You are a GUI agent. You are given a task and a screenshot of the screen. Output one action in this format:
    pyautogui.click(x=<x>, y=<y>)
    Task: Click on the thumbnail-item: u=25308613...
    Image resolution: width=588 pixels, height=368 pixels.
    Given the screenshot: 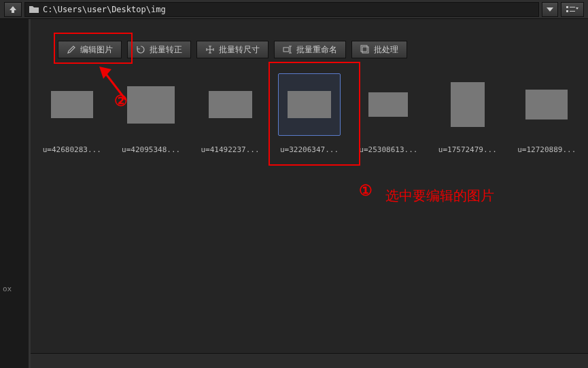 What is the action you would take?
    pyautogui.click(x=389, y=114)
    